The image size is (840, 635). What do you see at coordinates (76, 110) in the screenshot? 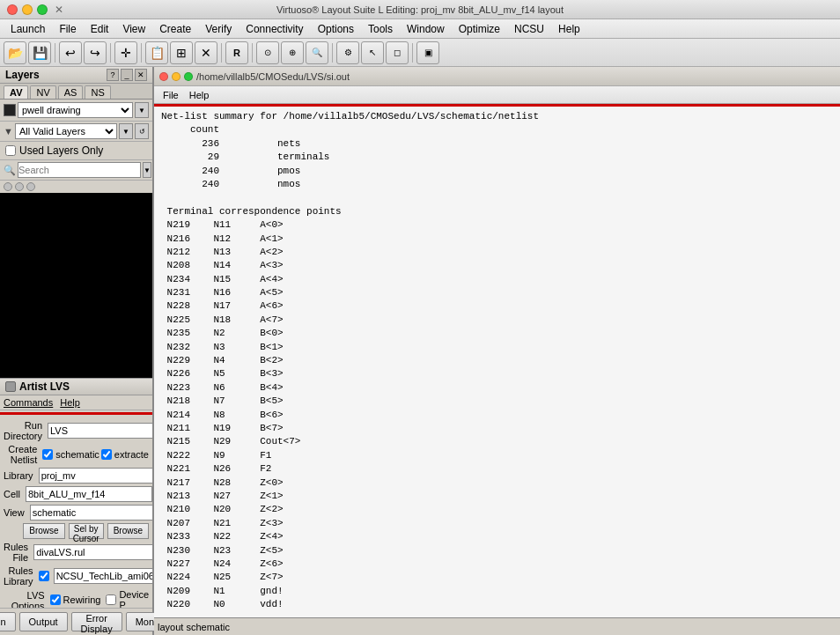
I see `layer-dropdown: pwell drawing` at bounding box center [76, 110].